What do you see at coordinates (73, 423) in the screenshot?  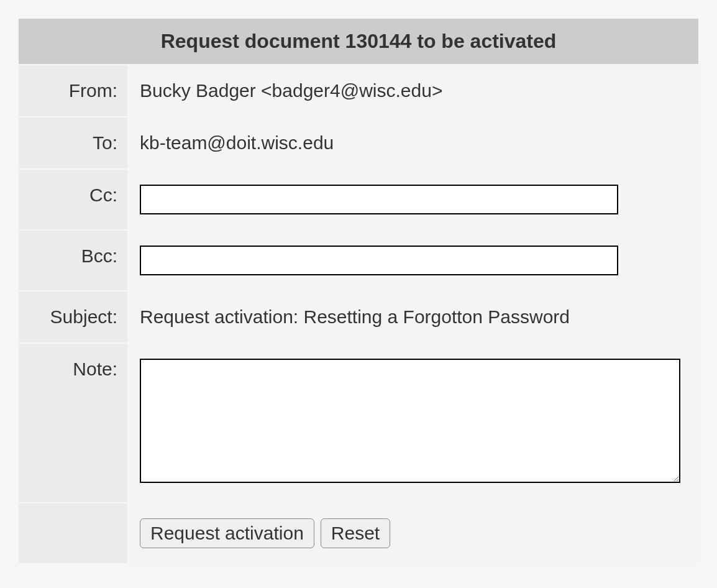 I see `note-label: Note:` at bounding box center [73, 423].